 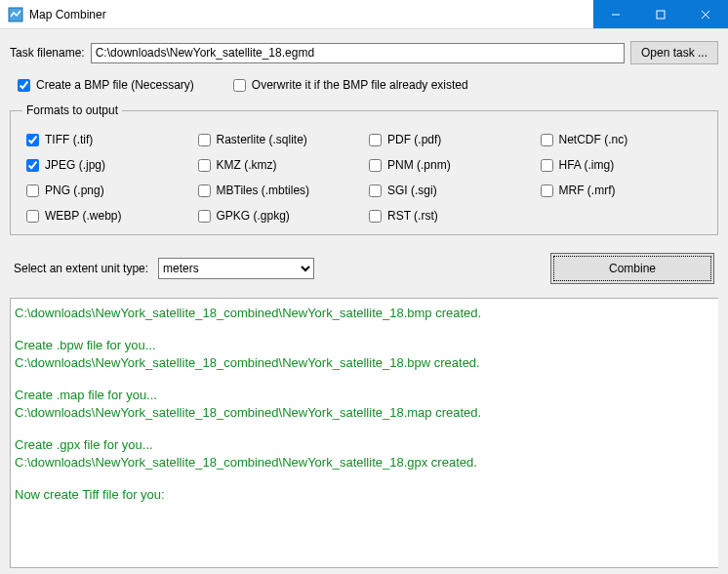 What do you see at coordinates (622, 140) in the screenshot?
I see `format-netcdf-checkbox: NetCDF (.nc)` at bounding box center [622, 140].